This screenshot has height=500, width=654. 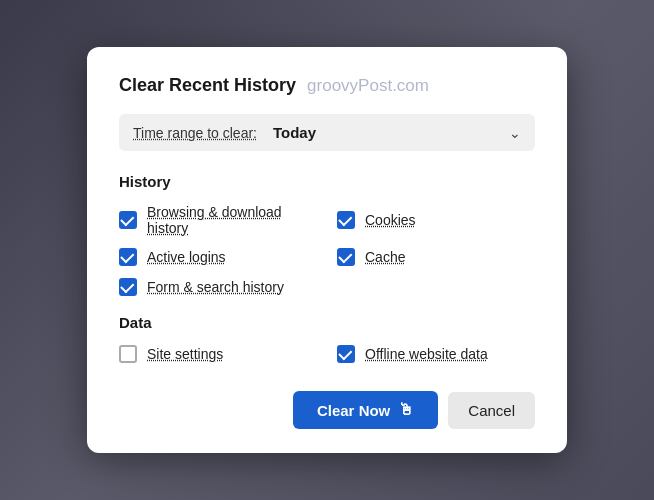 What do you see at coordinates (218, 220) in the screenshot?
I see `checkbox-browsing: Browsing & download history` at bounding box center [218, 220].